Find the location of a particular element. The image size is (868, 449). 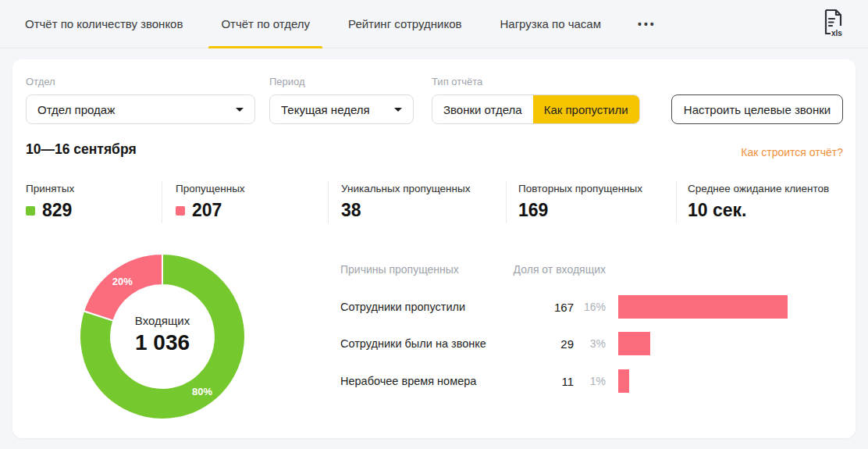

configure-target-calls-button: Настроить целевые звонки is located at coordinates (757, 109).